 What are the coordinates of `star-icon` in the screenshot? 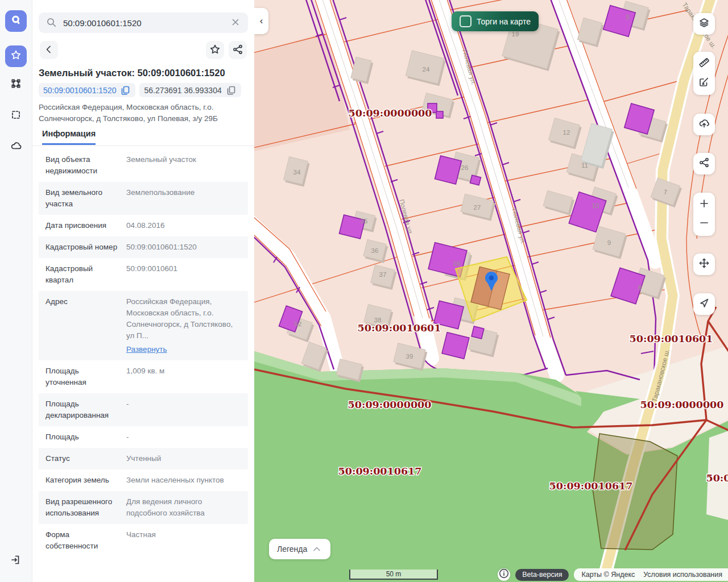 It's located at (16, 56).